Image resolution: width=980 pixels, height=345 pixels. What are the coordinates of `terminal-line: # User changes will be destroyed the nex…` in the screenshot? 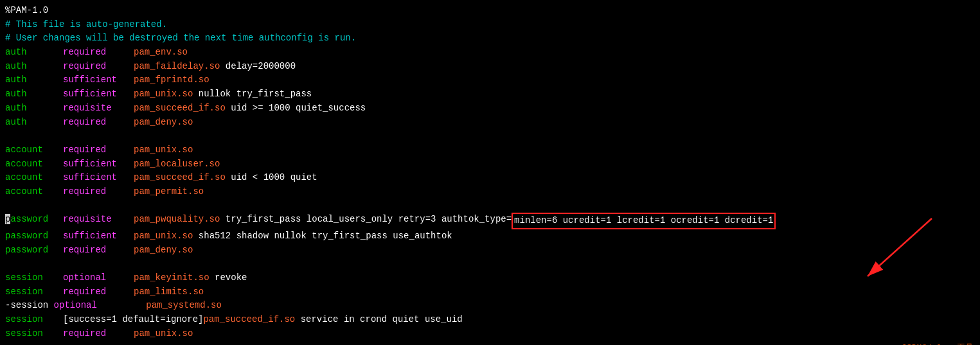 It's located at (490, 39).